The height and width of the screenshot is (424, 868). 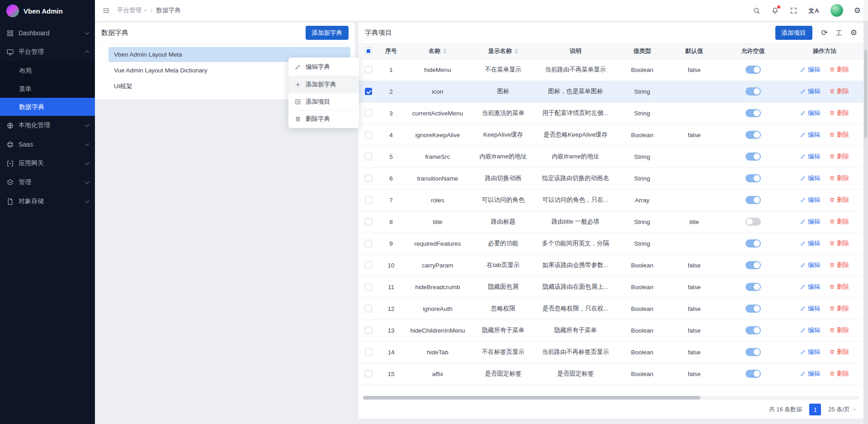 What do you see at coordinates (611, 113) in the screenshot?
I see `table-row: 3 currentActiveMenu 当前激活的菜单 用于配置详情页时左侧..…` at bounding box center [611, 113].